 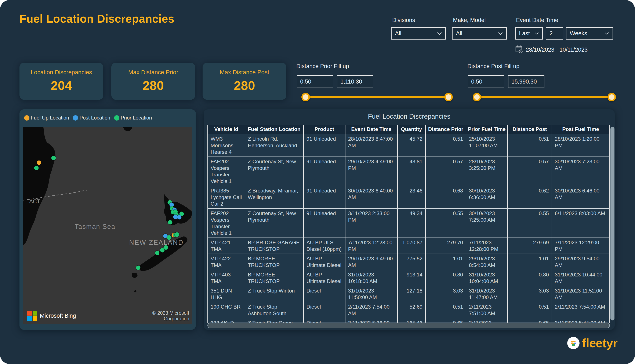 I want to click on legend-item-green: Prior Location, so click(x=133, y=118).